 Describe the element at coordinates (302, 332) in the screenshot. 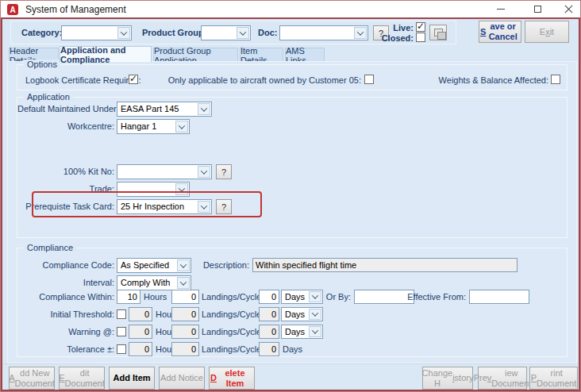

I see `warning-at-days-combobox: Days` at that location.